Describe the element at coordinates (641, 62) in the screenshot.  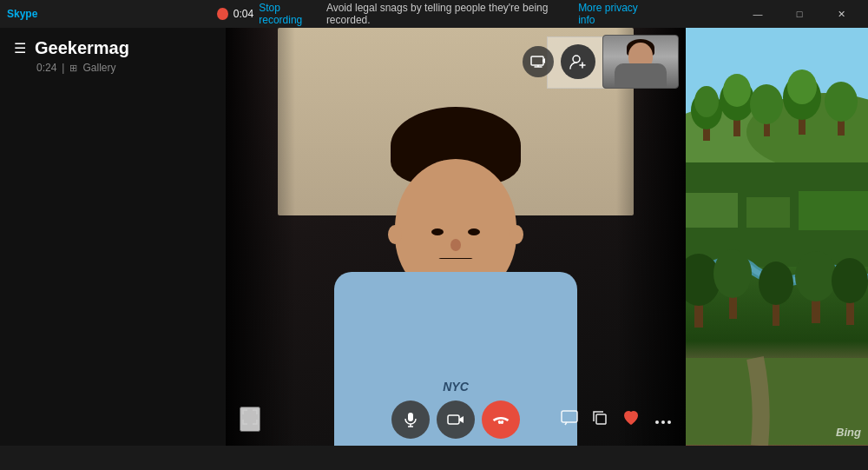
I see `thumbnail-person` at that location.